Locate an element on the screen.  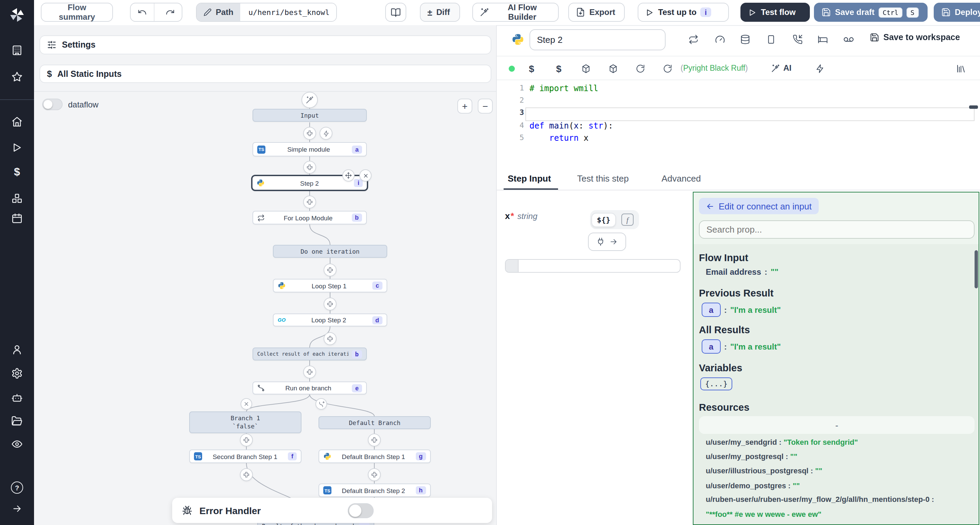
lightning-icon is located at coordinates (820, 68).